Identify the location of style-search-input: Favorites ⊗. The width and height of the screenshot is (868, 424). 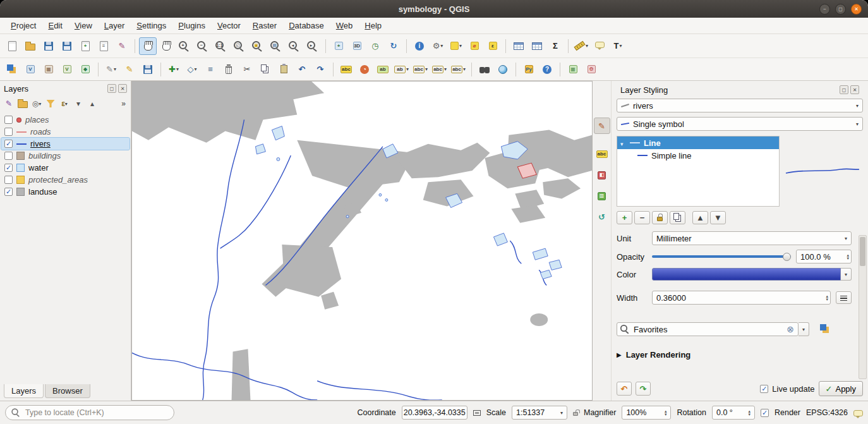
(708, 329).